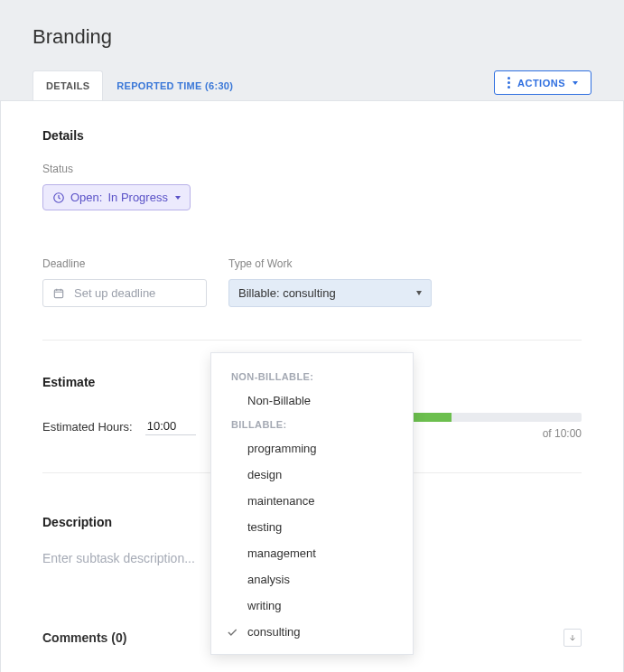 The image size is (624, 672). Describe the element at coordinates (312, 580) in the screenshot. I see `dropdown-item: analysis` at that location.